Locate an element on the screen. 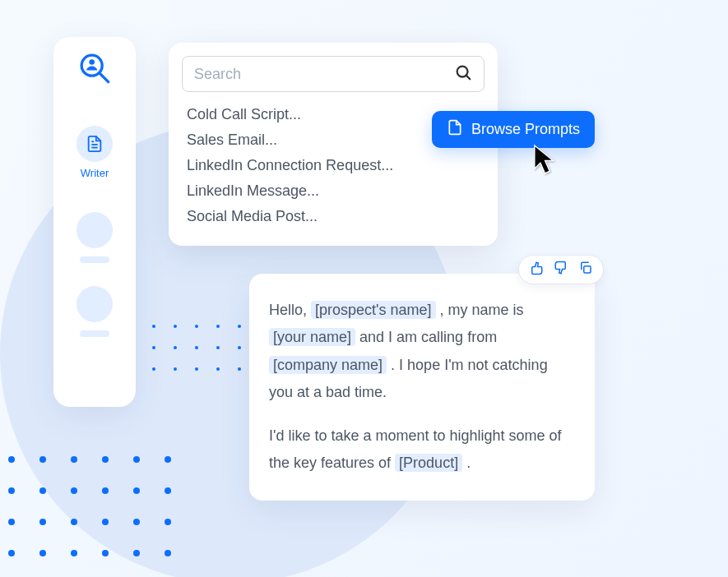 Image resolution: width=728 pixels, height=577 pixels. browse-prompts-button: Browse Prompts is located at coordinates (513, 130).